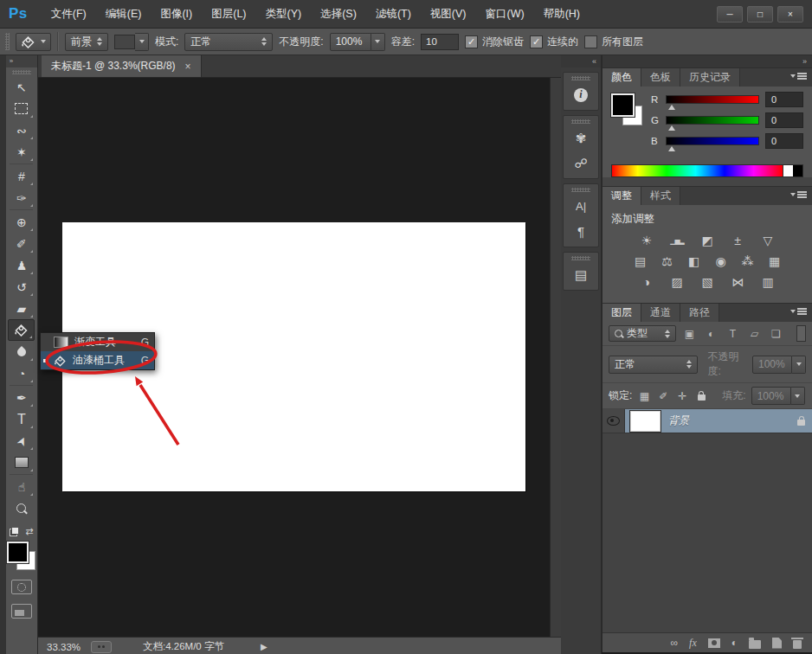  I want to click on clone-source-panel-button: ☍, so click(581, 163).